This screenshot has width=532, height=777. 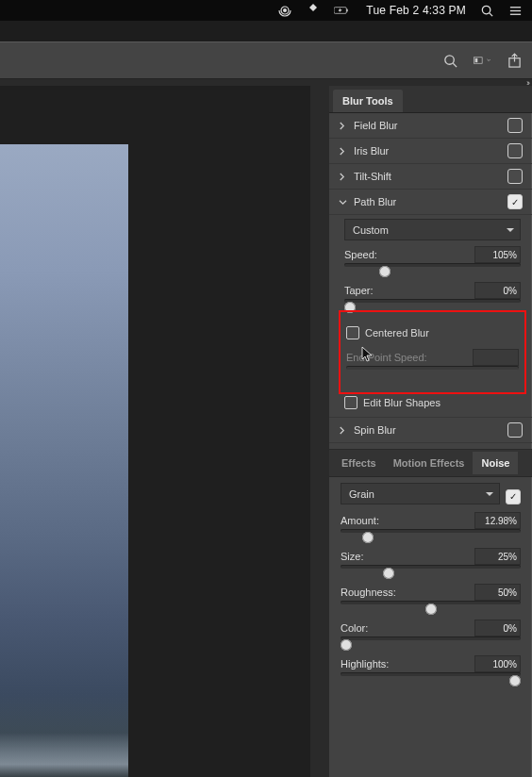 What do you see at coordinates (430, 572) in the screenshot?
I see `size-slider` at bounding box center [430, 572].